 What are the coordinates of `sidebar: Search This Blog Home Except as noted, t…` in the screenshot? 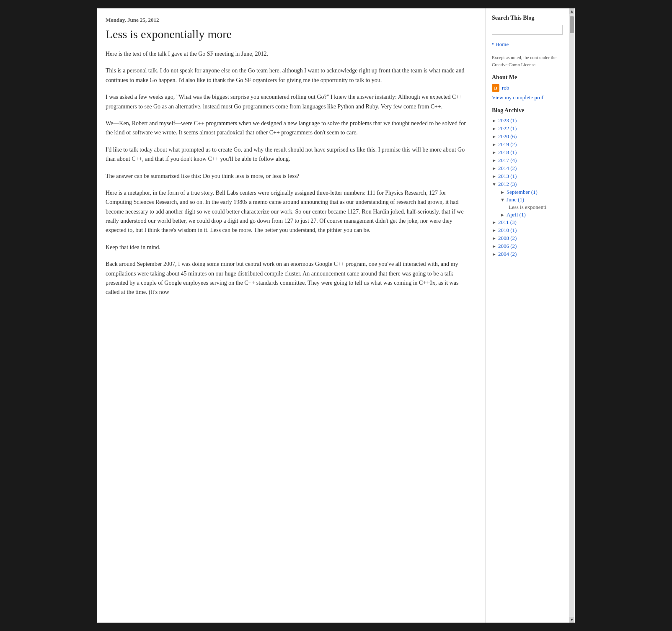 It's located at (527, 316).